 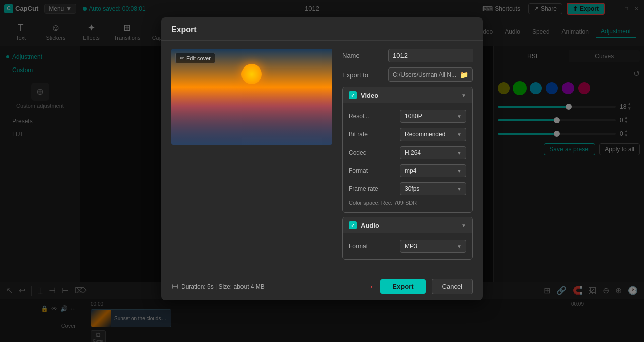 I want to click on format-label: Format, so click(x=371, y=171).